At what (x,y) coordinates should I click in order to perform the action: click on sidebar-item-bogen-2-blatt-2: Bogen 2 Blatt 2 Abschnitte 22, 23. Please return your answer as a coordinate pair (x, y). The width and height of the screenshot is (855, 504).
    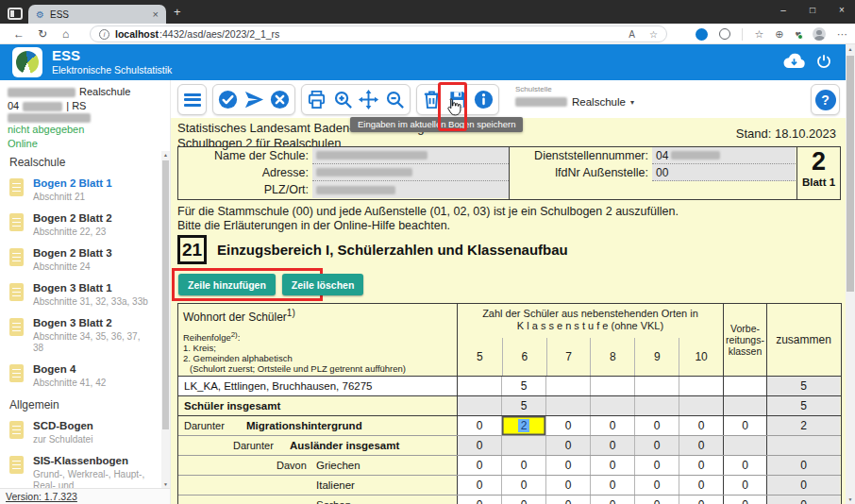
    Looking at the image, I should click on (81, 225).